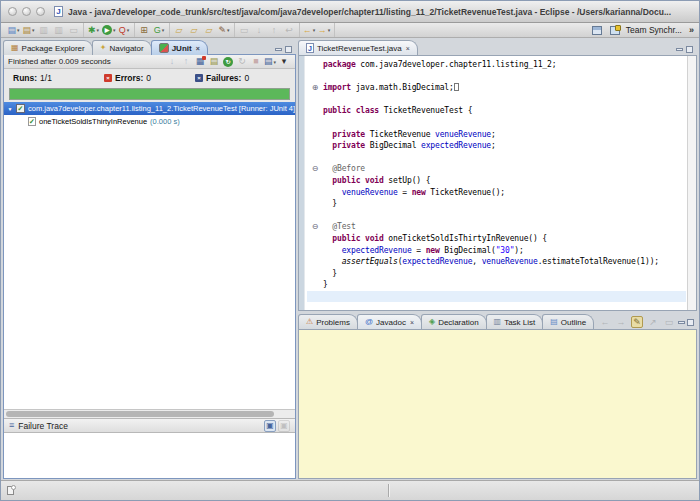 This screenshot has height=501, width=700. I want to click on code-line: public void oneTicketSoldIsThirtyInReven…, so click(496, 239).